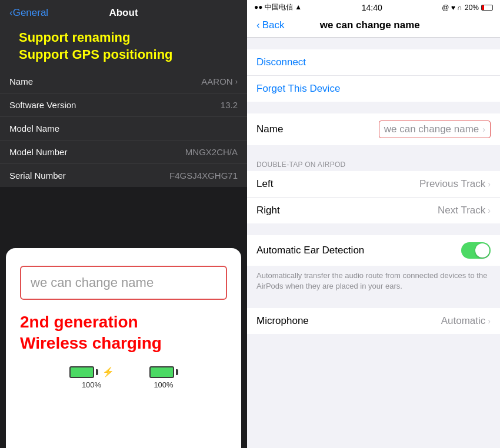  I want to click on row-model-name-label: Model Name, so click(34, 128).